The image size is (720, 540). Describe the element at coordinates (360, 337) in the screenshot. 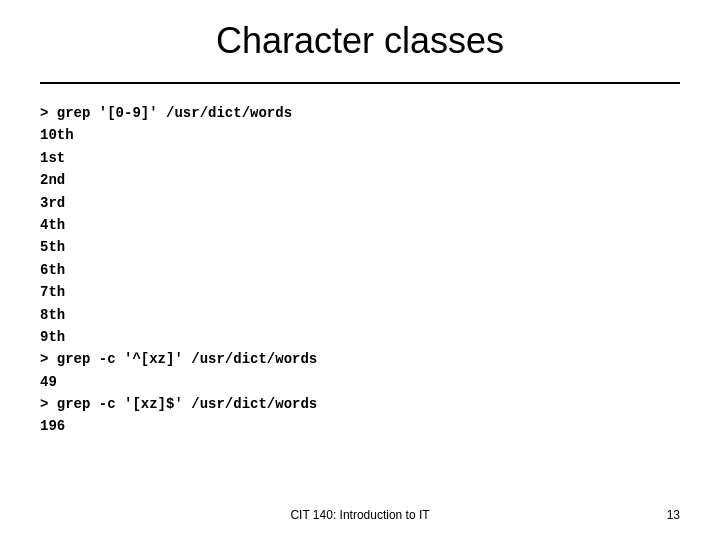

I see `code-line-11: 9th` at that location.